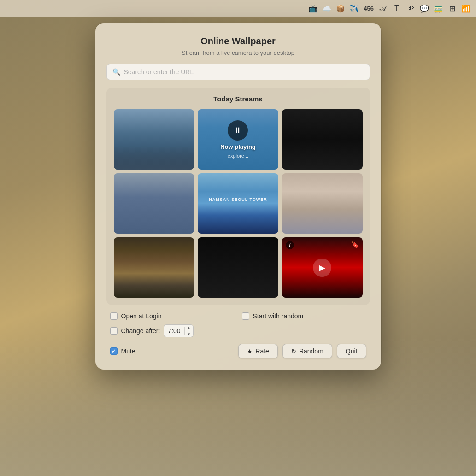 Image resolution: width=476 pixels, height=476 pixels. What do you see at coordinates (238, 130) in the screenshot?
I see `pause-button: ⏸` at bounding box center [238, 130].